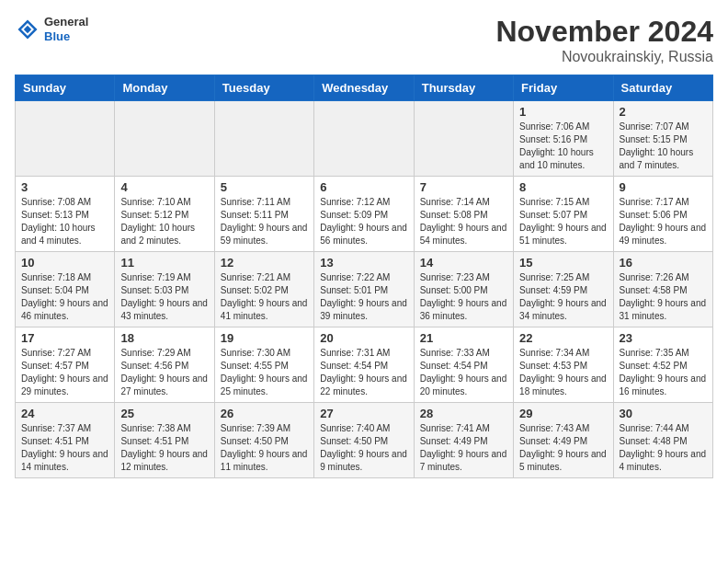  What do you see at coordinates (563, 146) in the screenshot?
I see `day-info: Sunrise: 7:06 AM Sunset: 5:16 PM Dayligh…` at bounding box center [563, 146].